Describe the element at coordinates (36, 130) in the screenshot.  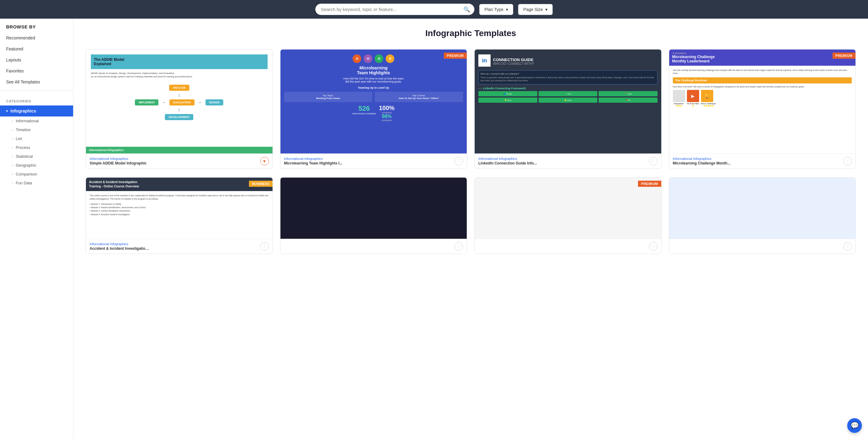
I see `sidebar-sub-timeline: ○ Timeline` at that location.